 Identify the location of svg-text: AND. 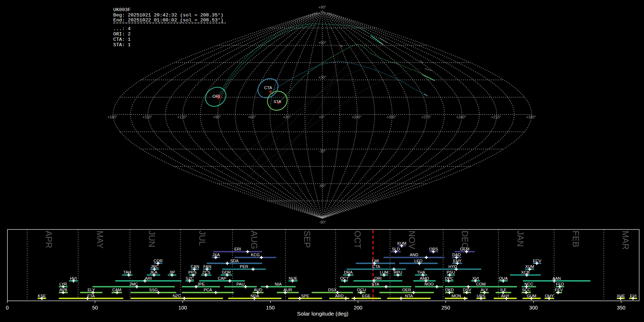
(414, 255).